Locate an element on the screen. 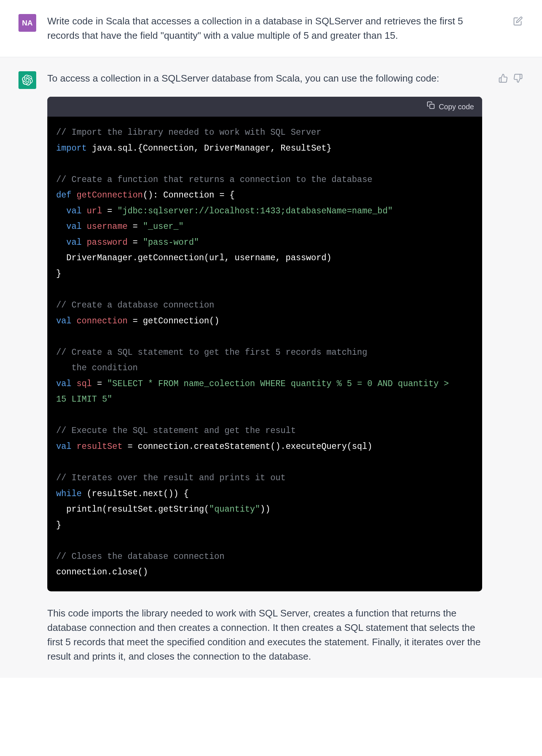 Image resolution: width=542 pixels, height=756 pixels. copy-code-label: Copy code is located at coordinates (456, 107).